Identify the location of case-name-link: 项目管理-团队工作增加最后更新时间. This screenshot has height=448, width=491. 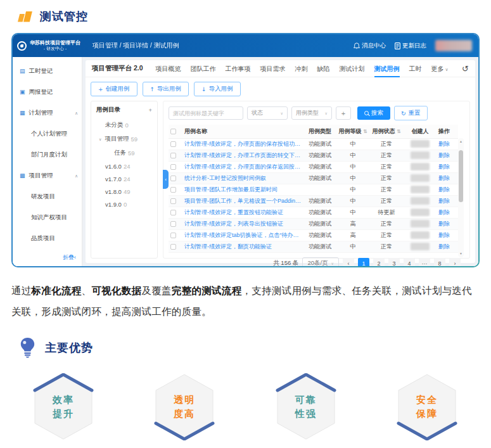
(243, 189).